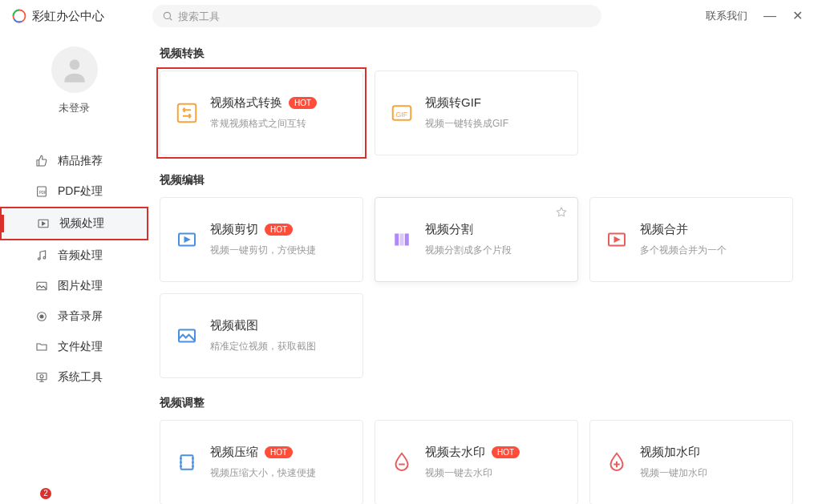 The height and width of the screenshot is (504, 814). I want to click on card-title-text: 视频压缩, so click(234, 452).